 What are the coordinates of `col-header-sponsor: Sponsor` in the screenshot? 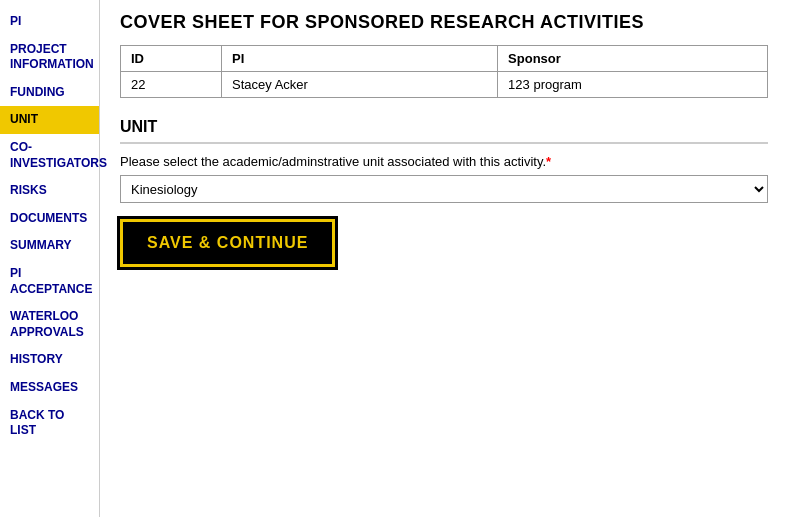 It's located at (633, 59).